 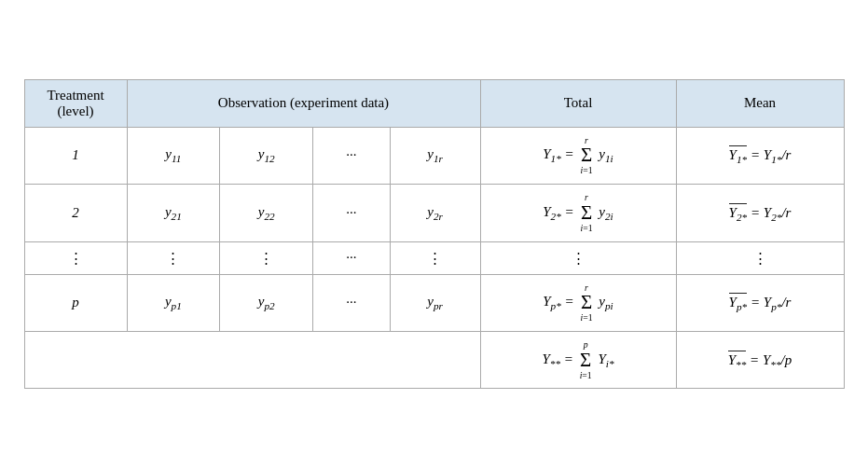 What do you see at coordinates (173, 213) in the screenshot?
I see `cell-y21: y21` at bounding box center [173, 213].